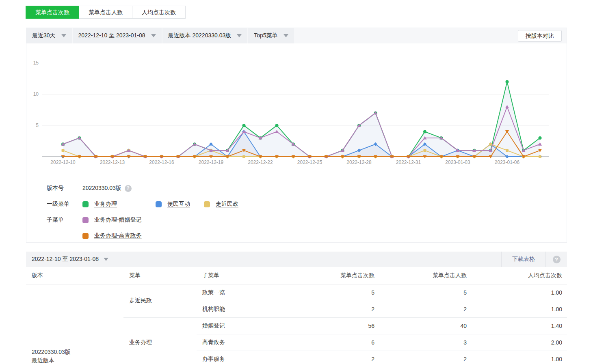  I want to click on x-tick-label: 2022-12-19, so click(211, 162).